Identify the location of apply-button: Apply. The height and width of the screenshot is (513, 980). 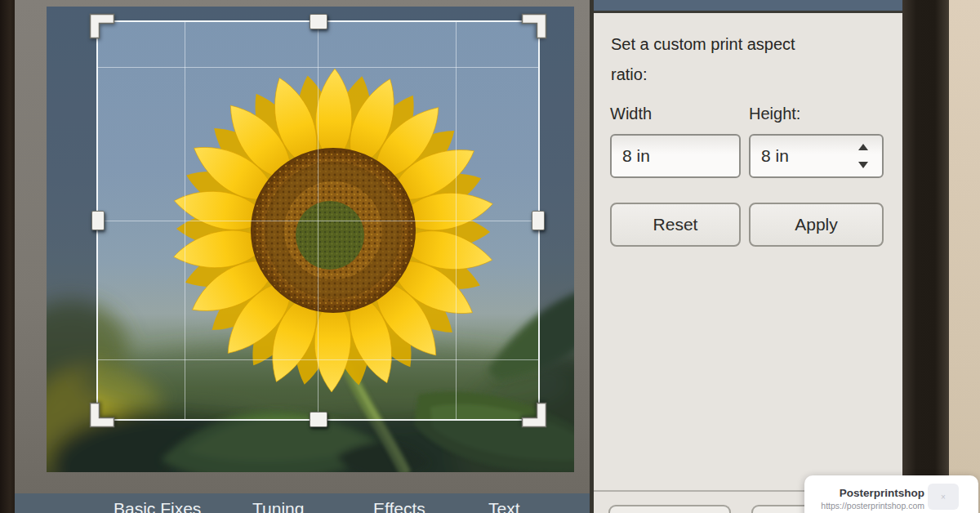
(817, 225).